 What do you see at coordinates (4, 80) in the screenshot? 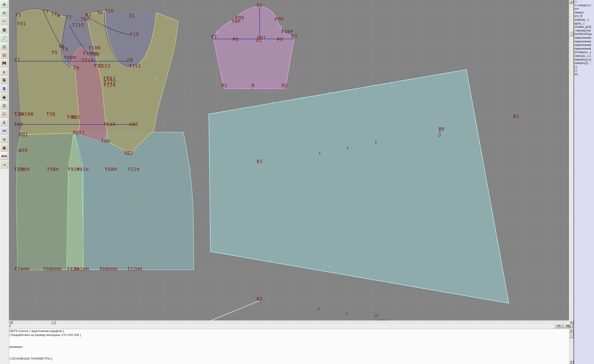
I see `graphics-icon: G` at bounding box center [4, 80].